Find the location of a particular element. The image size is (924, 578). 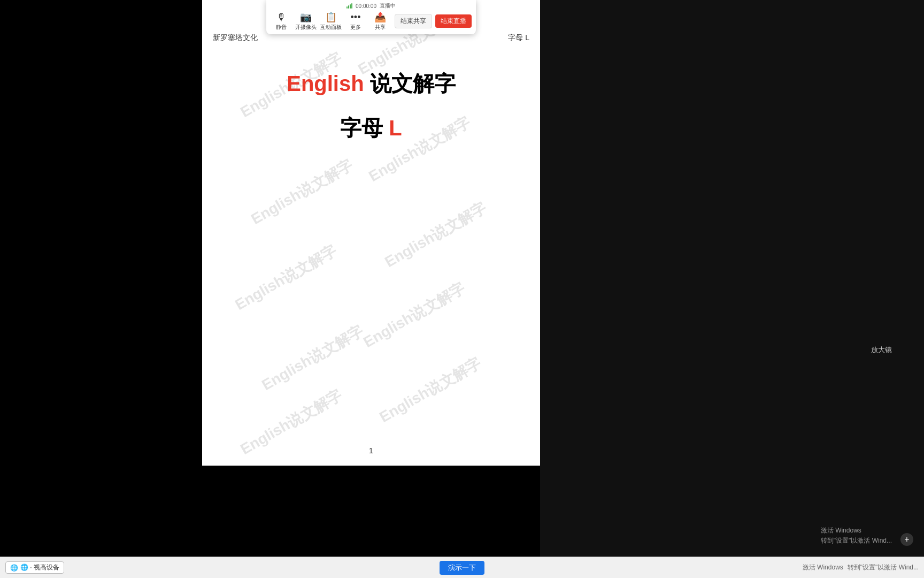

header-right: 字母 L is located at coordinates (519, 38).